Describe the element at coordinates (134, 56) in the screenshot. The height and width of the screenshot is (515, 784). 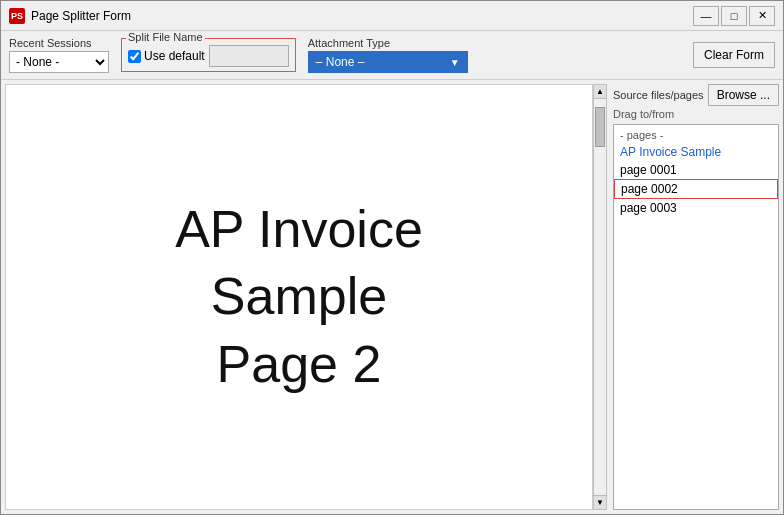
I see `use-default-checkbox` at that location.